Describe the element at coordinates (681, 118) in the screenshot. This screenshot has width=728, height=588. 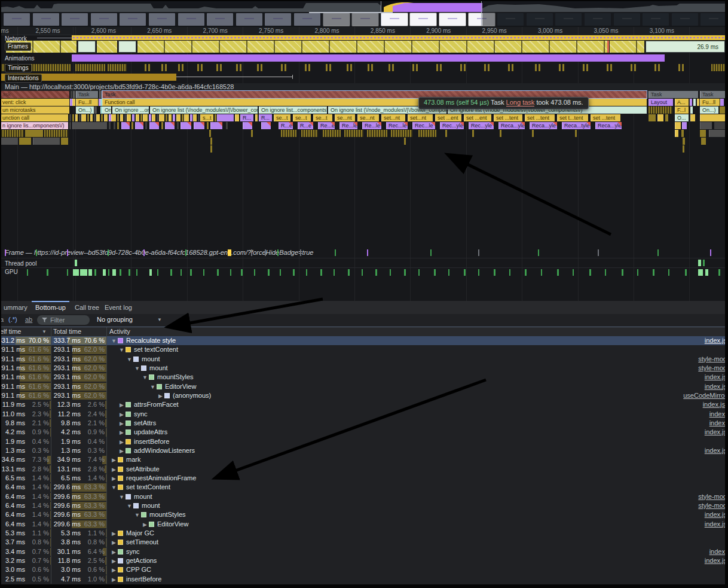
I see `flame-block: O...` at that location.